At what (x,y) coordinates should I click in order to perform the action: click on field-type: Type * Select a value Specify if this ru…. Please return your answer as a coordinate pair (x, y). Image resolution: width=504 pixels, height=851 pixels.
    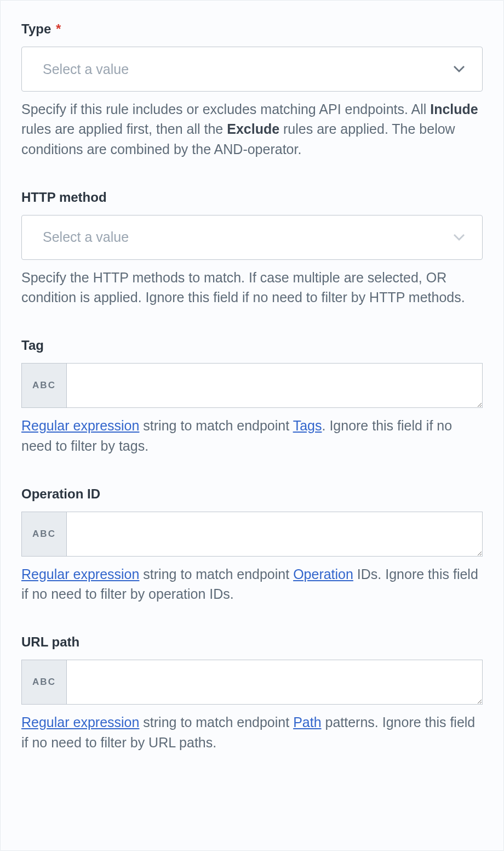
    Looking at the image, I should click on (252, 90).